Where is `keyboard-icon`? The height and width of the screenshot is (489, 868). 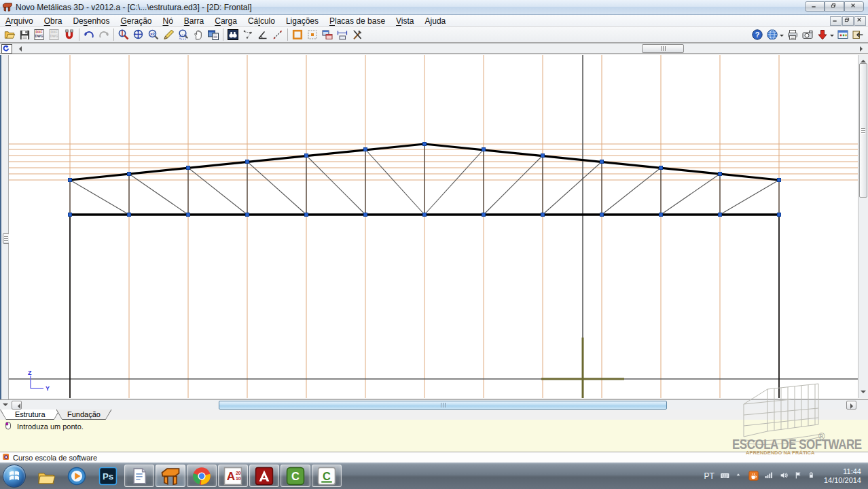
keyboard-icon is located at coordinates (725, 476).